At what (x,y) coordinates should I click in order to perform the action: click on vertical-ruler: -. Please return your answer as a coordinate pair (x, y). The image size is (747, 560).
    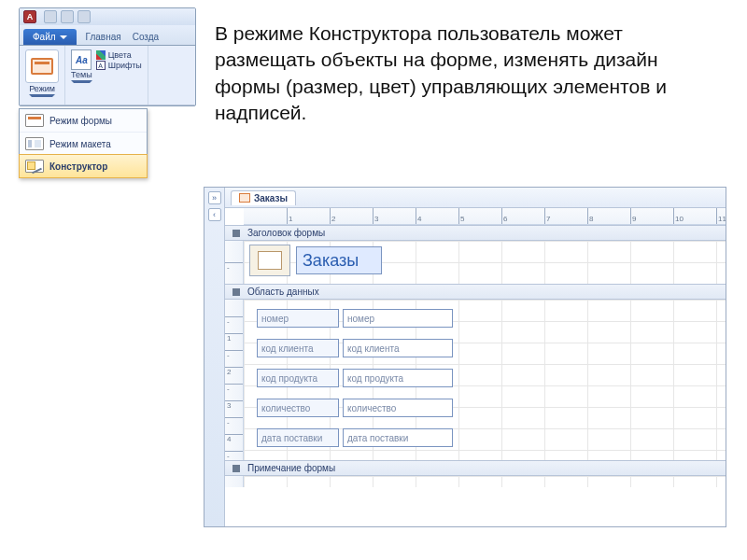
    Looking at the image, I should click on (234, 262).